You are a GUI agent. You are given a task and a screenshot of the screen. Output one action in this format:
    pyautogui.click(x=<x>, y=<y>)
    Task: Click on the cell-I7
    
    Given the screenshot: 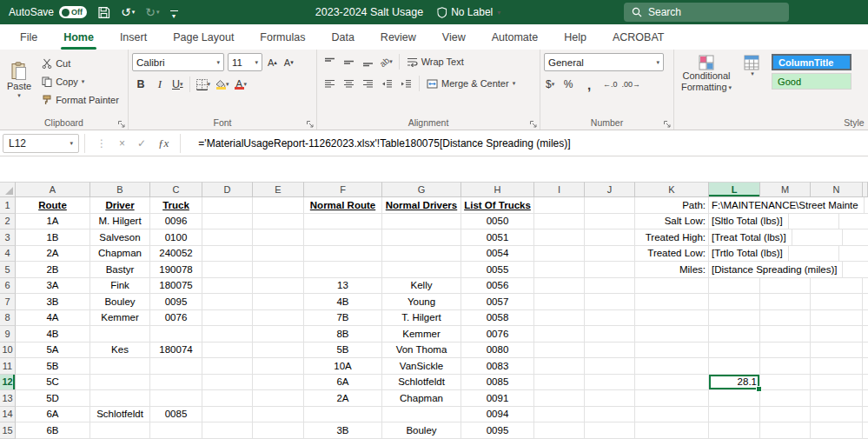 What is the action you would take?
    pyautogui.click(x=560, y=303)
    